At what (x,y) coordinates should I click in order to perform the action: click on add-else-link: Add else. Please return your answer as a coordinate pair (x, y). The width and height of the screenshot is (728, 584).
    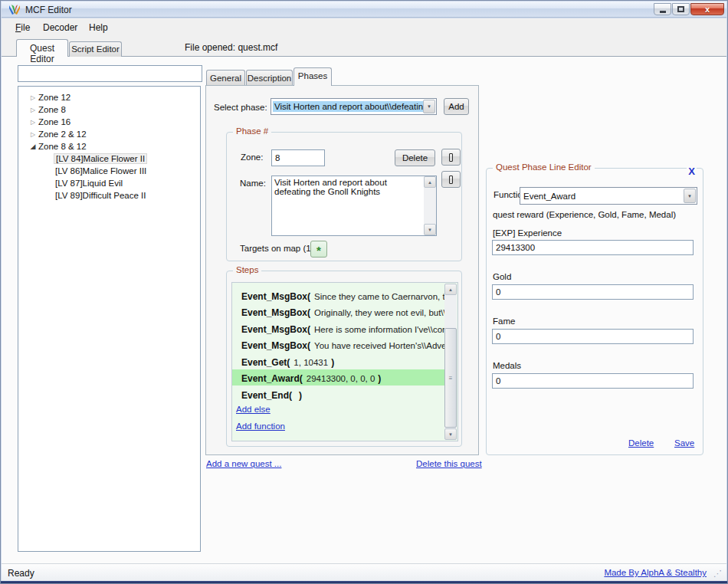
    Looking at the image, I should click on (253, 409).